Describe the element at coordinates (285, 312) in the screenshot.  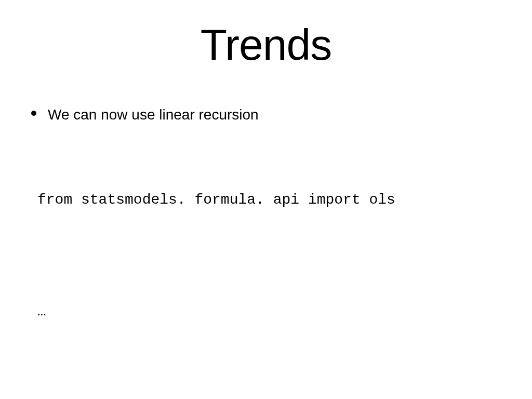
I see `code-ellipsis: …` at that location.